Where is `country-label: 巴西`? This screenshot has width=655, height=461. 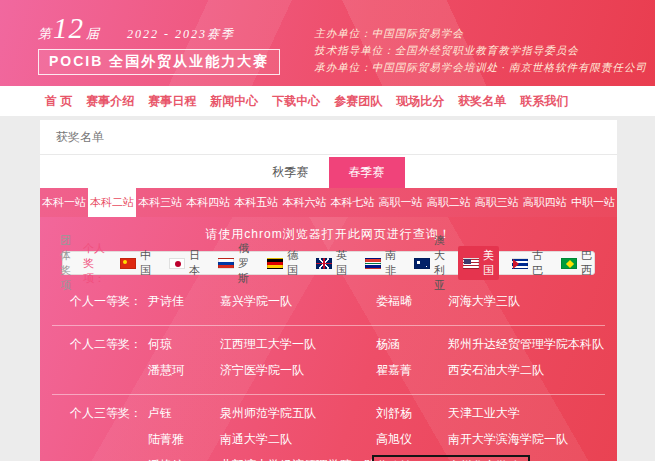
country-label: 巴西 is located at coordinates (586, 263).